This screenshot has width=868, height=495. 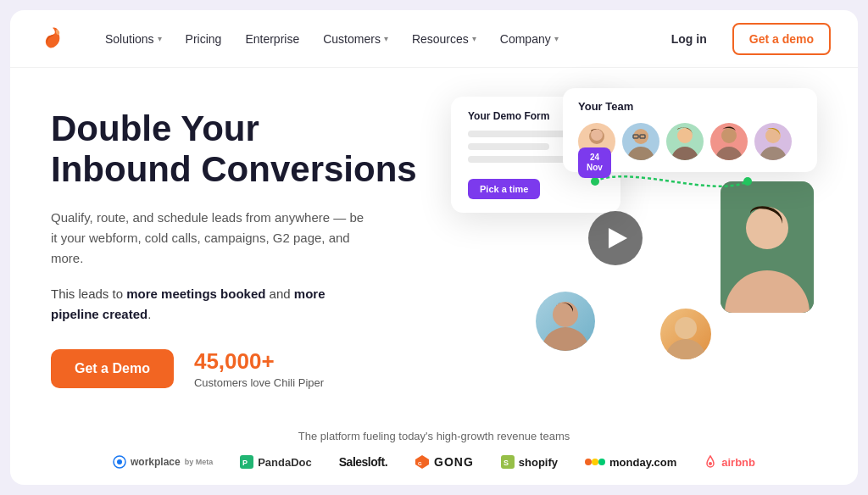 What do you see at coordinates (53, 39) in the screenshot?
I see `logo` at bounding box center [53, 39].